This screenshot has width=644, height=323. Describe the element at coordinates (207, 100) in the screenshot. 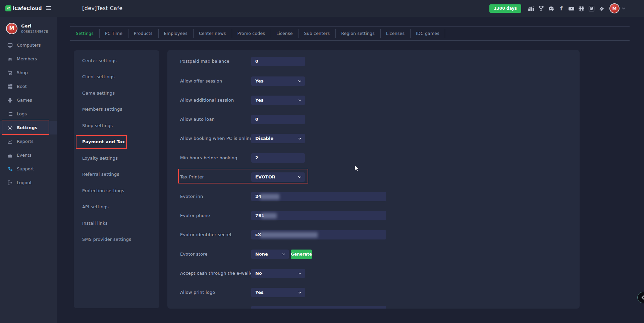

I see `field-label: Allow additional session` at that location.